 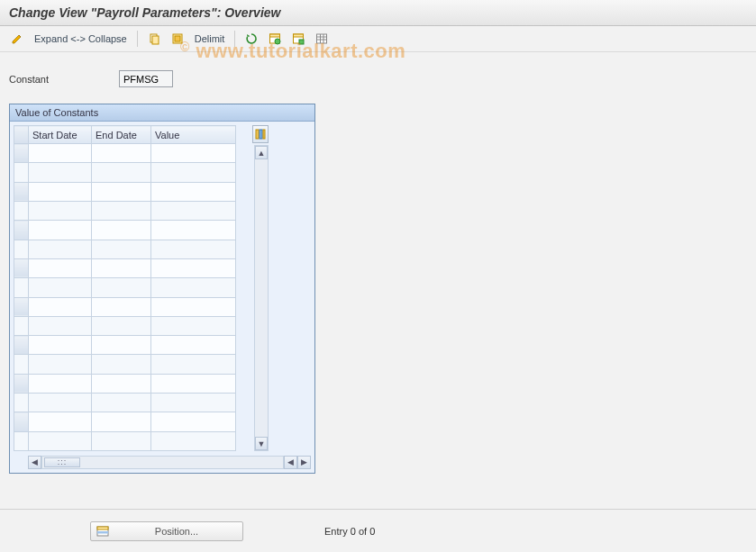 What do you see at coordinates (81, 39) in the screenshot?
I see `expand-collapse-button: Expand <-> Collapse` at bounding box center [81, 39].